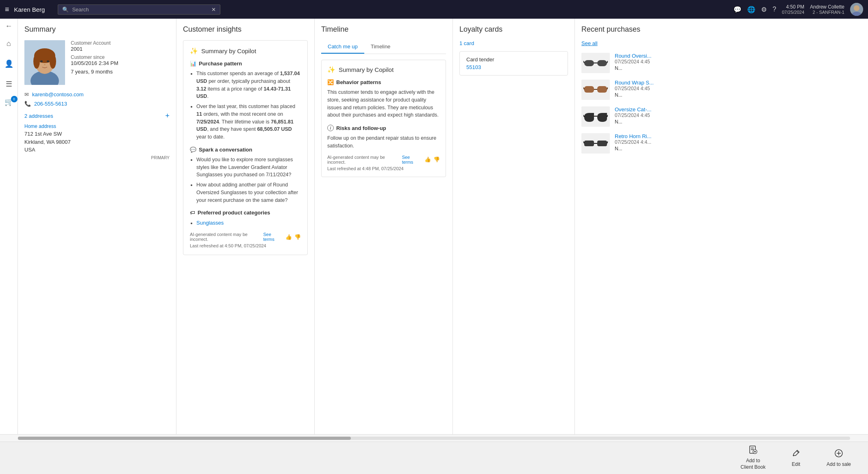 The image size is (868, 474). What do you see at coordinates (246, 63) in the screenshot?
I see `purchase-pattern-header: 📊 Purchase pattern` at bounding box center [246, 63].